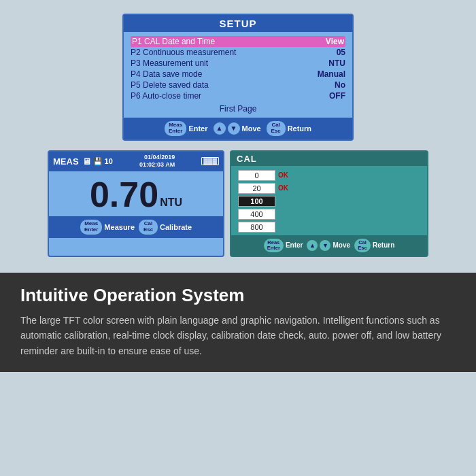 This screenshot has width=476, height=476. What do you see at coordinates (136, 194) in the screenshot?
I see `meas-body: 0.70NTU` at bounding box center [136, 194].